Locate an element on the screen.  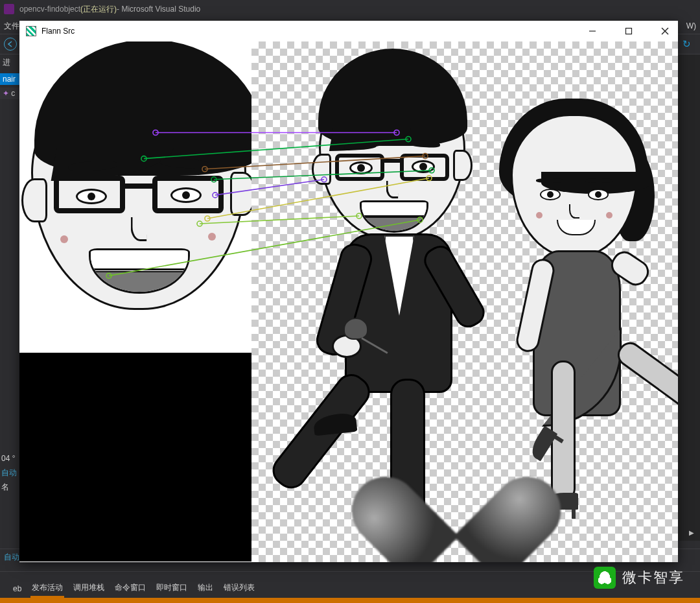
dst-woman-eye-right is located at coordinates (598, 195).